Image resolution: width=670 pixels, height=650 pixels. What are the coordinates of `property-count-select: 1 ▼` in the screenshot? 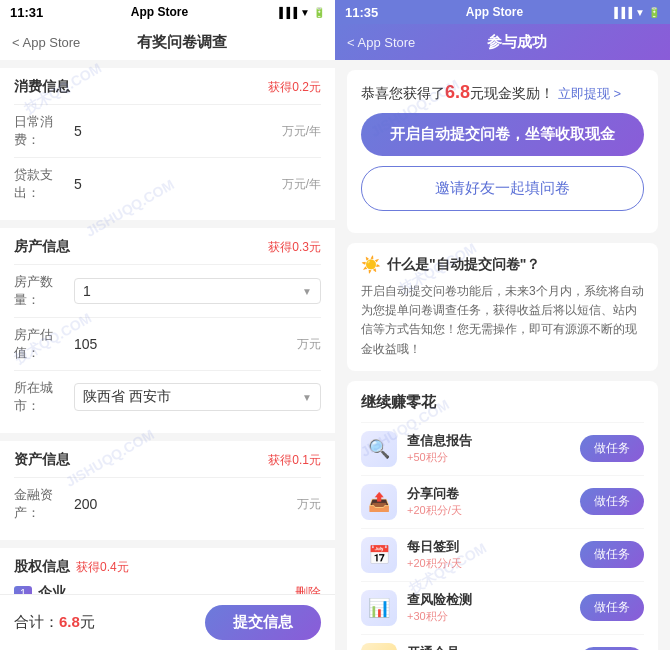 It's located at (198, 291).